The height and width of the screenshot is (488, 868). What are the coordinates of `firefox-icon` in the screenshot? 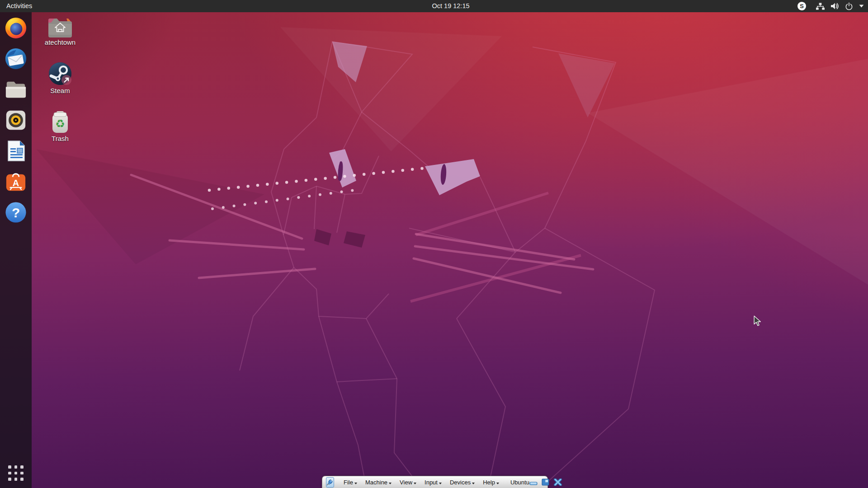 It's located at (16, 28).